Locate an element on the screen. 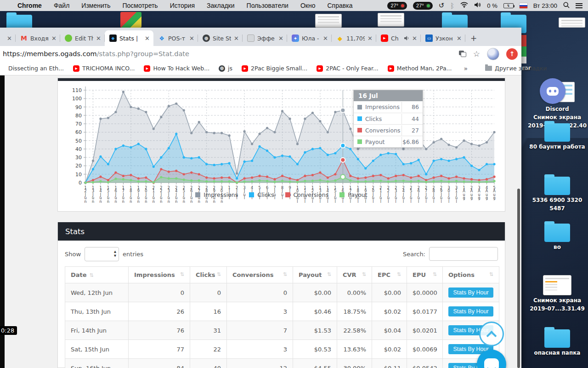  column-header-impressions: Impressions⇅ is located at coordinates (159, 275).